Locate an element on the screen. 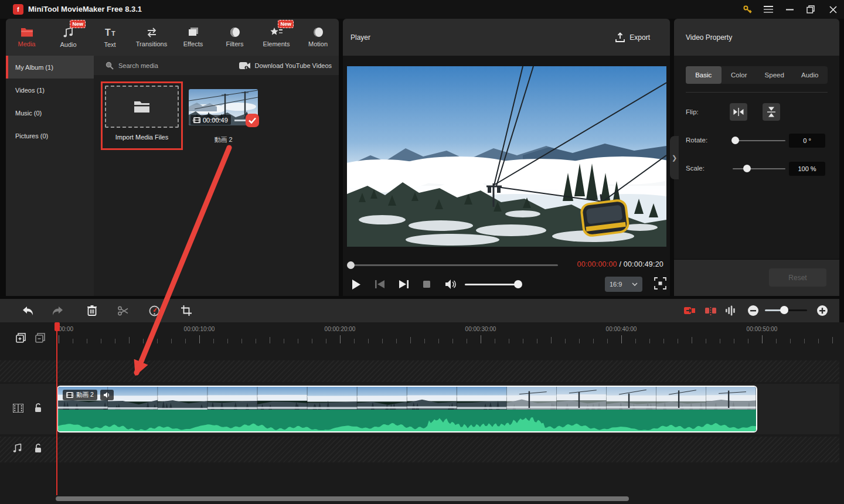  seek-handle is located at coordinates (350, 265).